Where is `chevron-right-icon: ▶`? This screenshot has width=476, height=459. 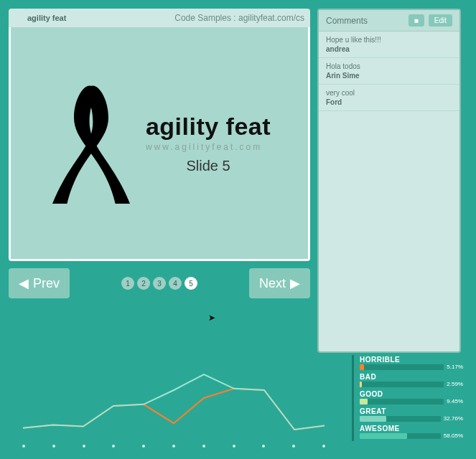
chevron-right-icon: ▶ is located at coordinates (295, 283).